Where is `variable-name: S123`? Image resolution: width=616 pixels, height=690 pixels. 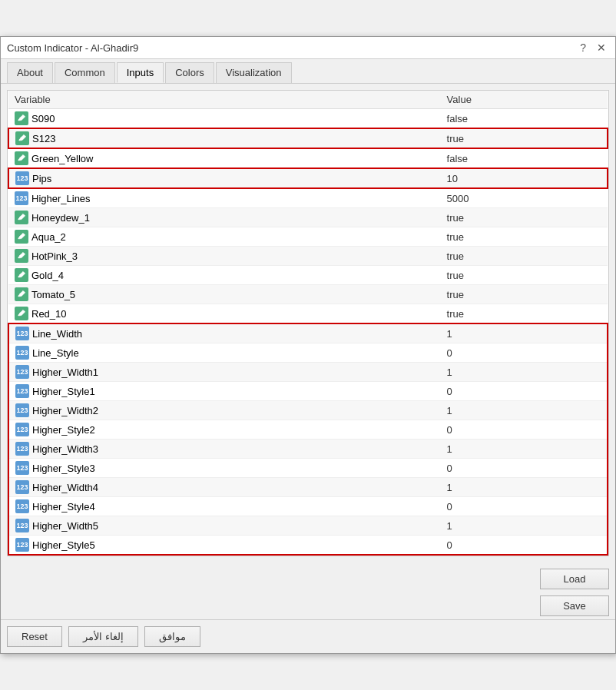
variable-name: S123 is located at coordinates (44, 138).